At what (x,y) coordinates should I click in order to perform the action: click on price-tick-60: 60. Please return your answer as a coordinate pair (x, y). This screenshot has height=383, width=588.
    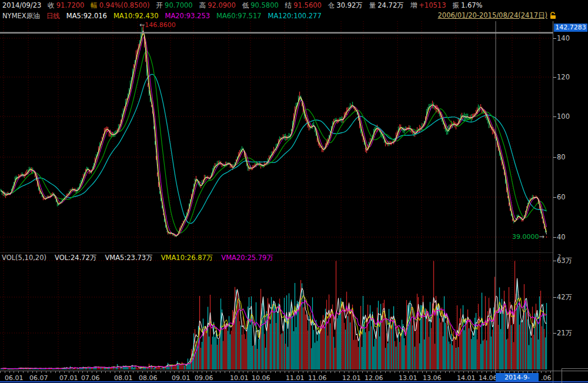
    Looking at the image, I should click on (561, 197).